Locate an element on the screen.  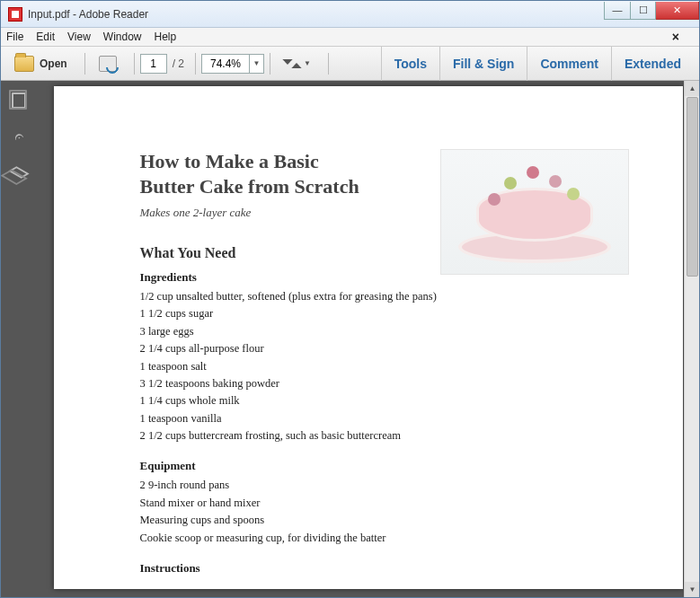
toolbar: Open / 2 ▼ ▼ Tools Fill & Sign Comment E… is located at coordinates (350, 64).